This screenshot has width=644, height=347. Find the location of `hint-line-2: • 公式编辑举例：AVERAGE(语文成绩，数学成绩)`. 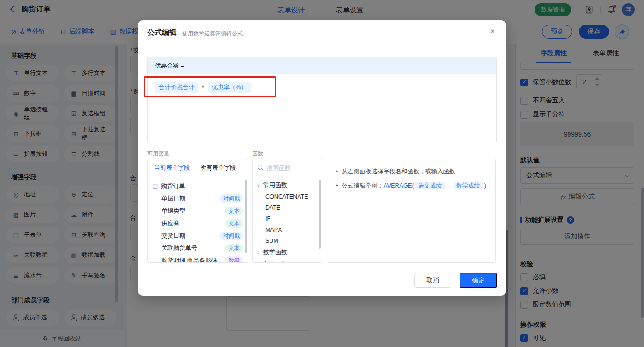

hint-line-2: • 公式编辑举例：AVERAGE(语文成绩，数学成绩) is located at coordinates (412, 186).